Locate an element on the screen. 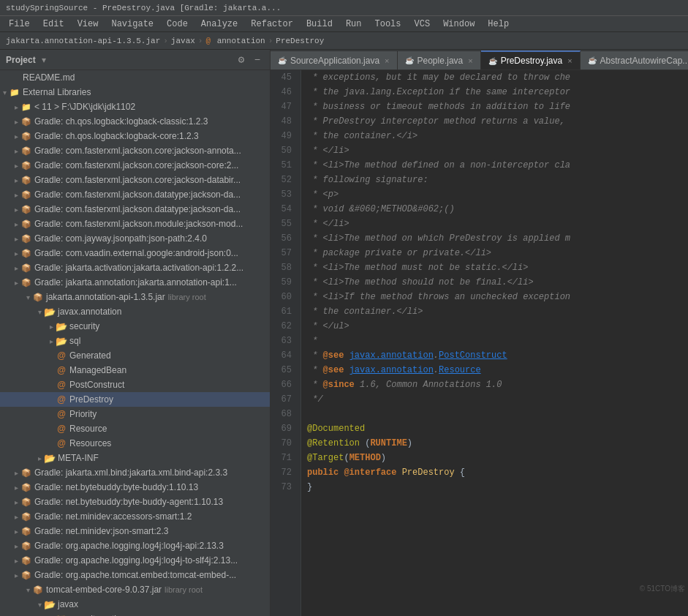  tree-item: ▾📂javax.annotation is located at coordinates (135, 312).